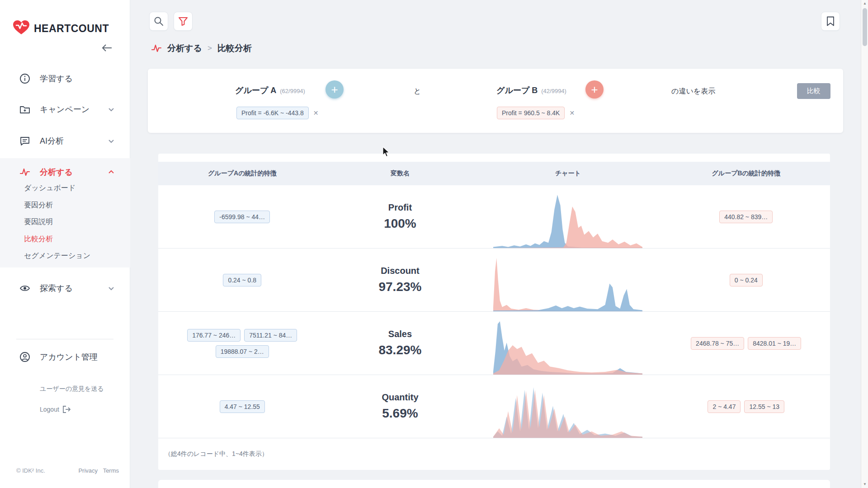 Image resolution: width=868 pixels, height=488 pixels. Describe the element at coordinates (494, 343) in the screenshot. I see `table-row: 176.77 ~ 246… 7511.21 ~ 84… 19888.07 ~ 2…` at that location.